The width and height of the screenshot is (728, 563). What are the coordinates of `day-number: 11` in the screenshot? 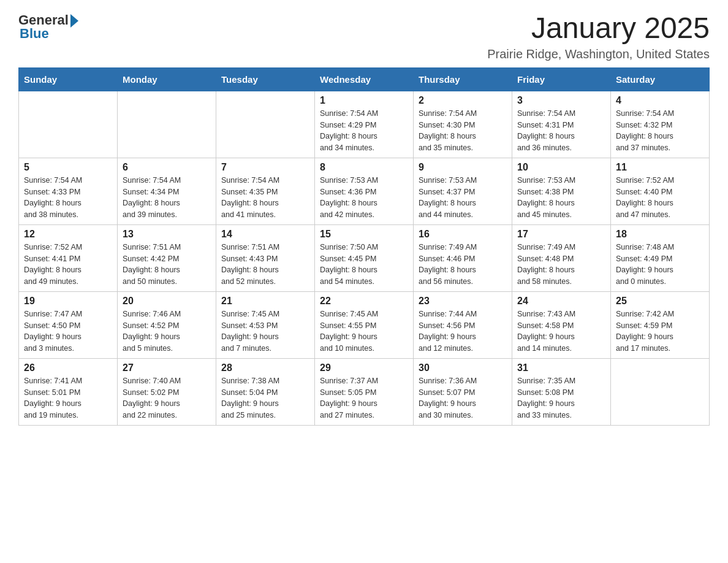 It's located at (660, 167).